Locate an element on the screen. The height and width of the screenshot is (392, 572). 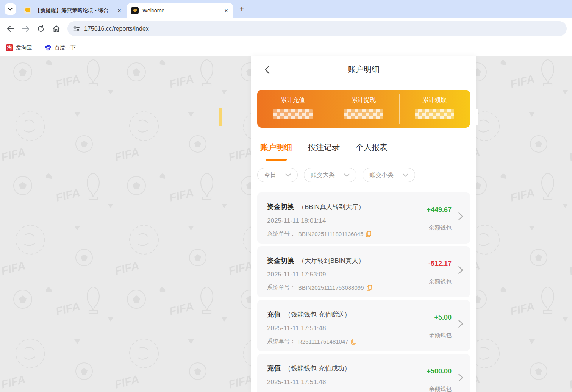
reload-button is located at coordinates (41, 29).